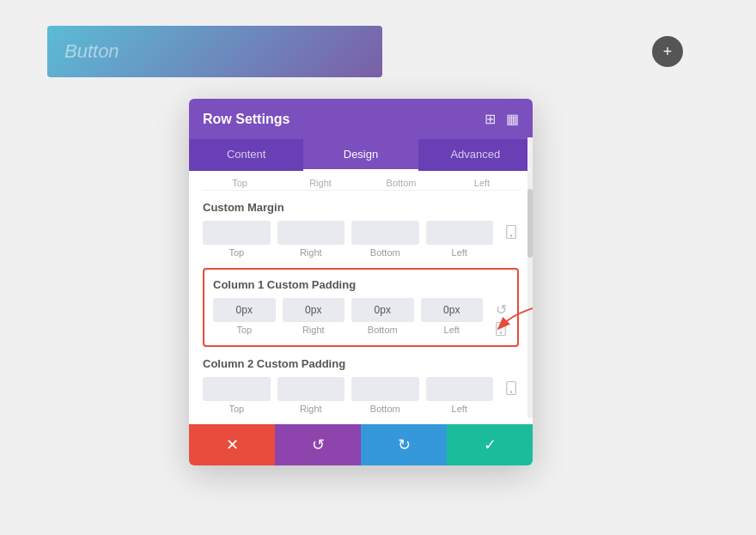 This screenshot has width=756, height=535. Describe the element at coordinates (237, 389) in the screenshot. I see `col2-top-input` at that location.